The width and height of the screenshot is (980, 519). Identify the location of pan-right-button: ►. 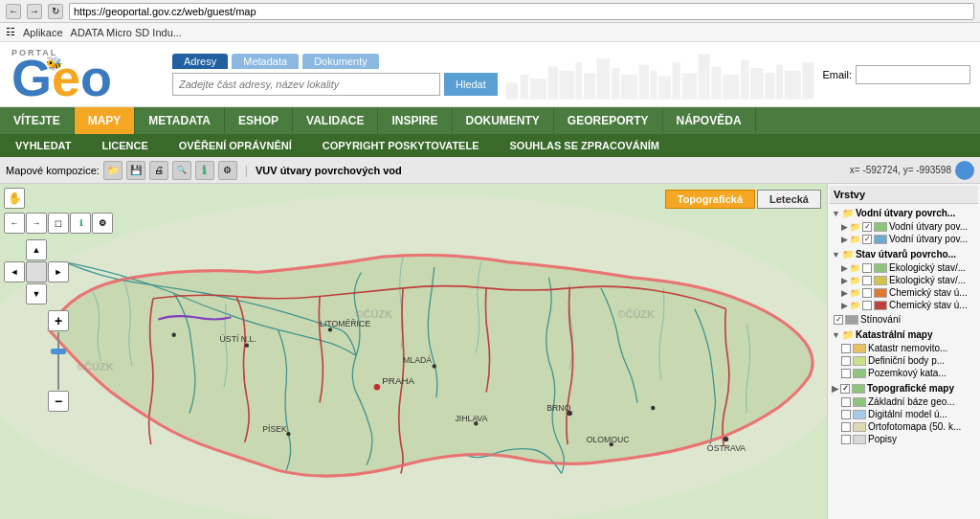
(58, 272).